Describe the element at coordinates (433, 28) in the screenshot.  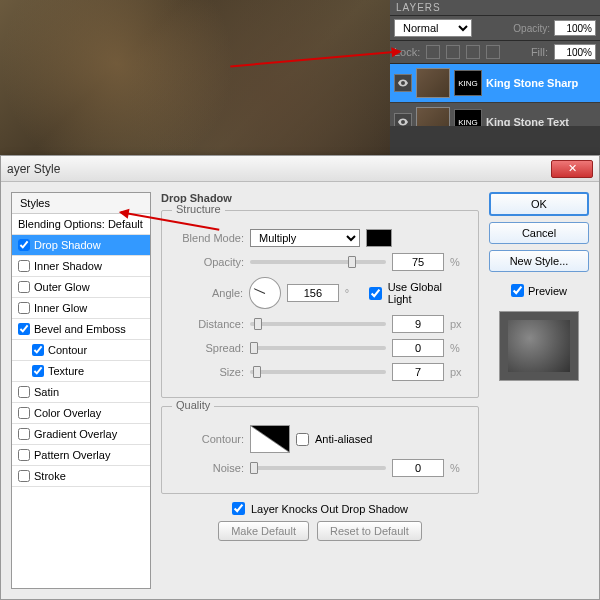
I see `blend-mode-select: Normal` at that location.